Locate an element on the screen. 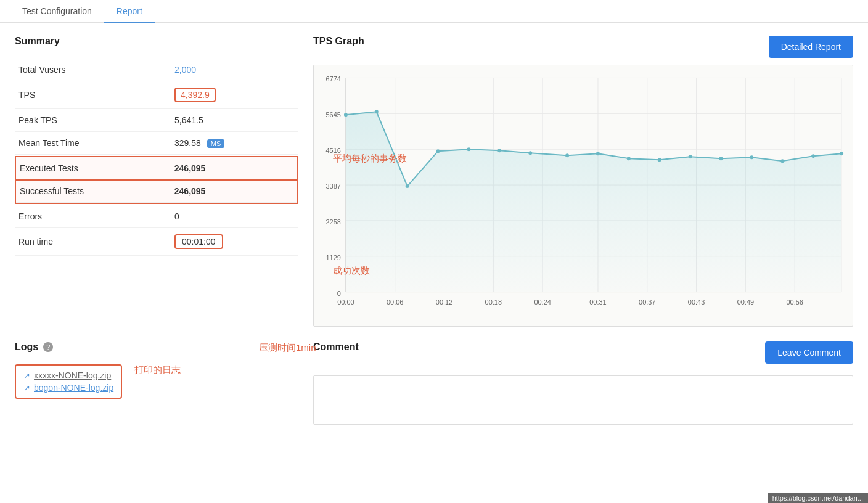  log-file-2: ↗ bogon-NONE-log.zip is located at coordinates (68, 388).